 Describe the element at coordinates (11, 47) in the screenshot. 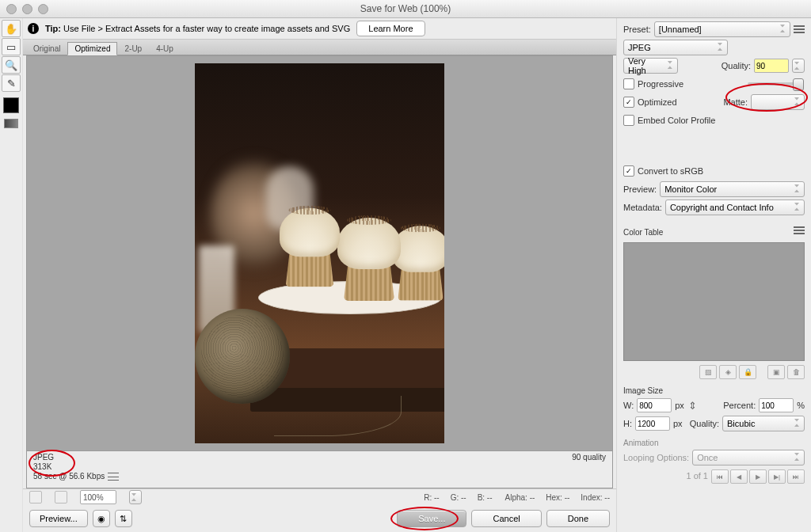

I see `slice-select-tool: ▭` at that location.